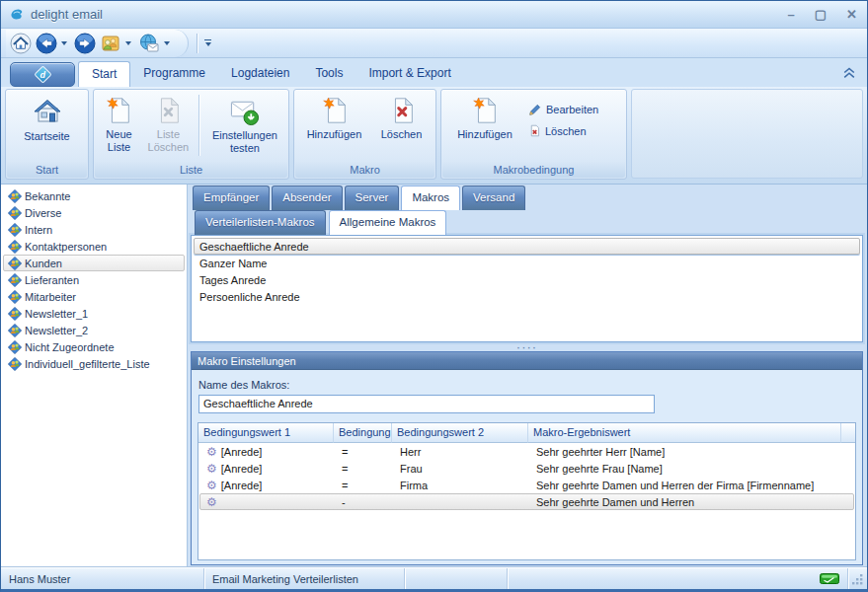 Image resolution: width=868 pixels, height=592 pixels. What do you see at coordinates (267, 433) in the screenshot?
I see `column-header-bedingungswert-1: Bedingungswert 1` at bounding box center [267, 433].